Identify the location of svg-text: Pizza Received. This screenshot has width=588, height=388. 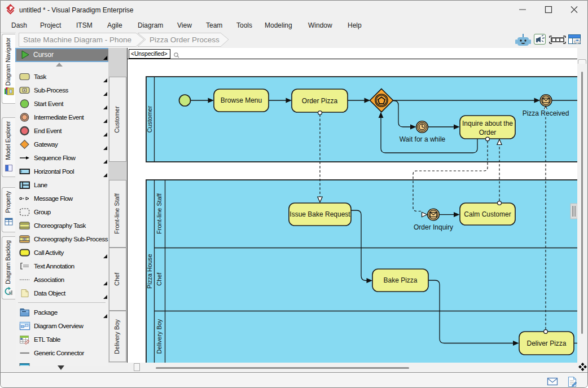
(546, 113).